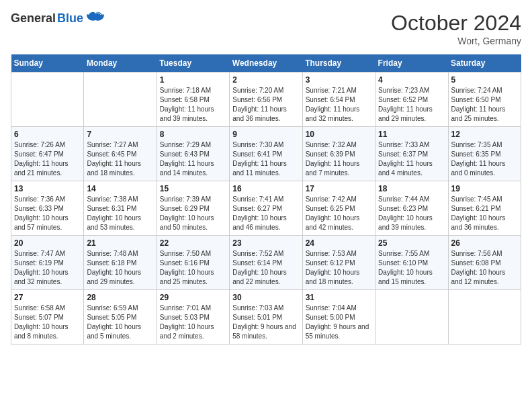 The image size is (532, 411). Describe the element at coordinates (484, 99) in the screenshot. I see `calendar-cell: 5Sunrise: 7:24 AM Sunset: 6:50 PM Daylig…` at that location.